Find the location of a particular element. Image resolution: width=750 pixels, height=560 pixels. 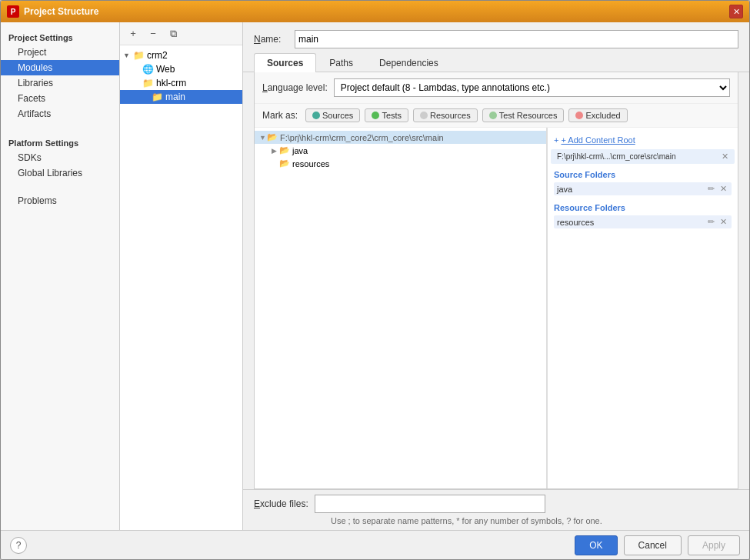

mark-excluded-button: Excluded is located at coordinates (598, 115).